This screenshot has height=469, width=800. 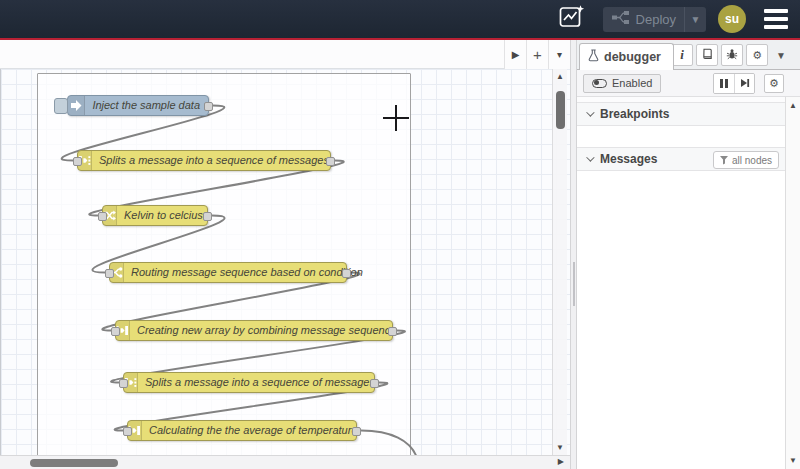 What do you see at coordinates (228, 272) in the screenshot?
I see `flow-node-switch: Routing message sequence based on condit…` at bounding box center [228, 272].